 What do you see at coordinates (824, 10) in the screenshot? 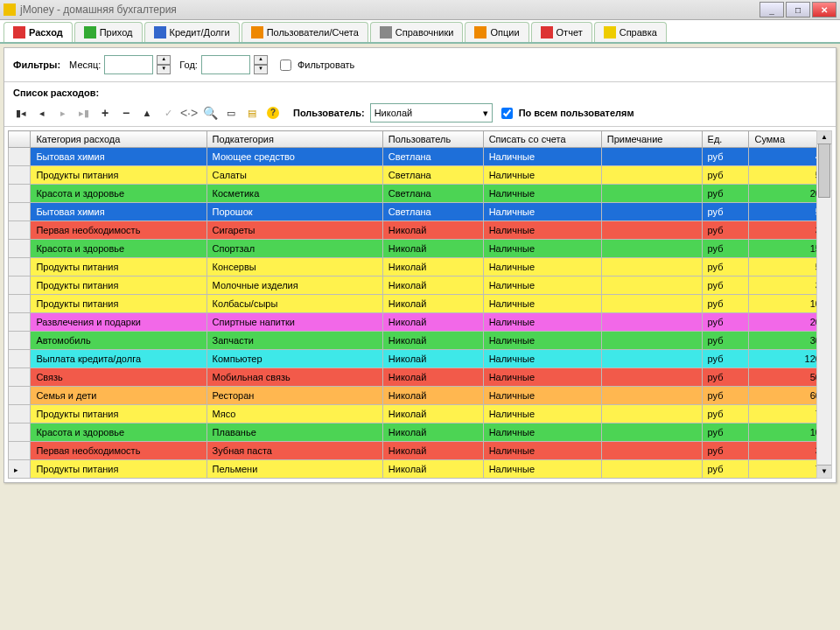
I see `close-button: ✕` at bounding box center [824, 10].